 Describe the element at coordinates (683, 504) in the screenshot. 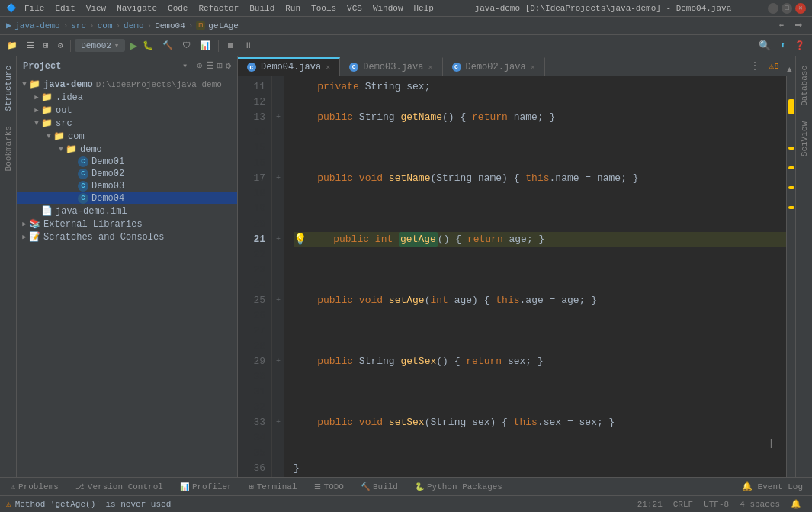

I see `status-line-sep: CRLF` at that location.